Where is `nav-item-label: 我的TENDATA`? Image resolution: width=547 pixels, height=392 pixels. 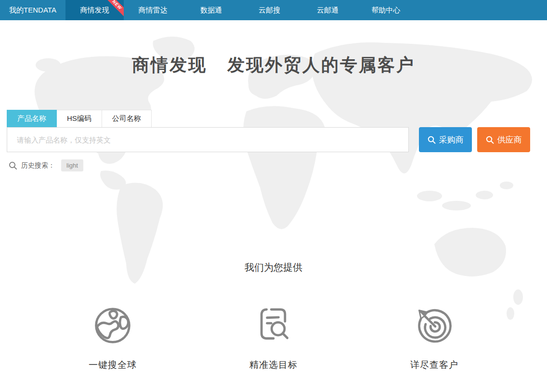
nav-item-label: 我的TENDATA is located at coordinates (33, 11).